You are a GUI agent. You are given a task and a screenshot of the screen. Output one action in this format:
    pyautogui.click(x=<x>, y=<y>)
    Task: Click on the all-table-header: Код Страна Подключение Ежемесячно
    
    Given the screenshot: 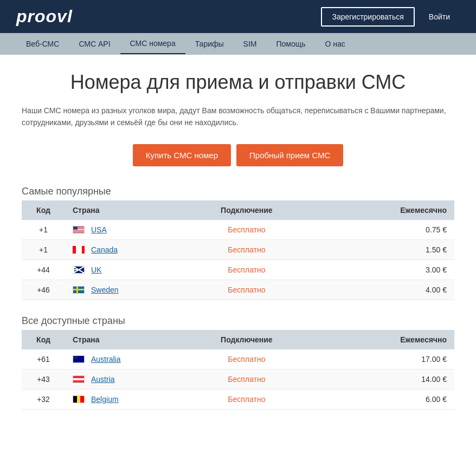 What is the action you would take?
    pyautogui.click(x=238, y=340)
    